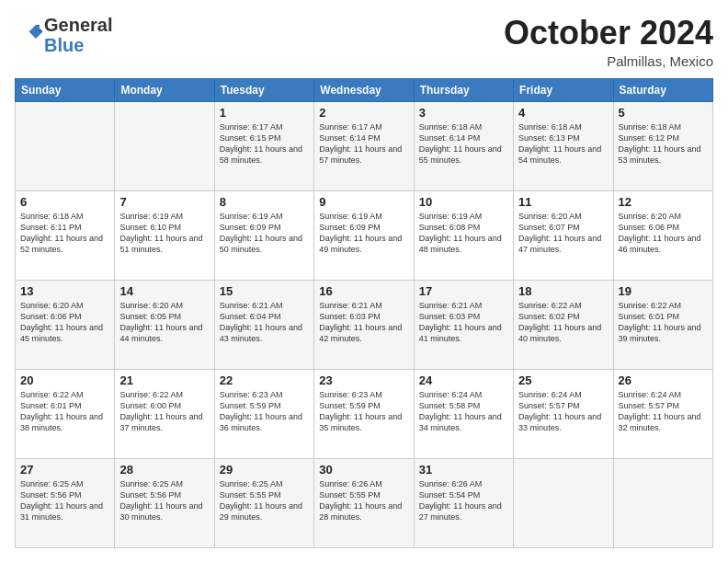  Describe the element at coordinates (265, 202) in the screenshot. I see `day-number: 8` at that location.